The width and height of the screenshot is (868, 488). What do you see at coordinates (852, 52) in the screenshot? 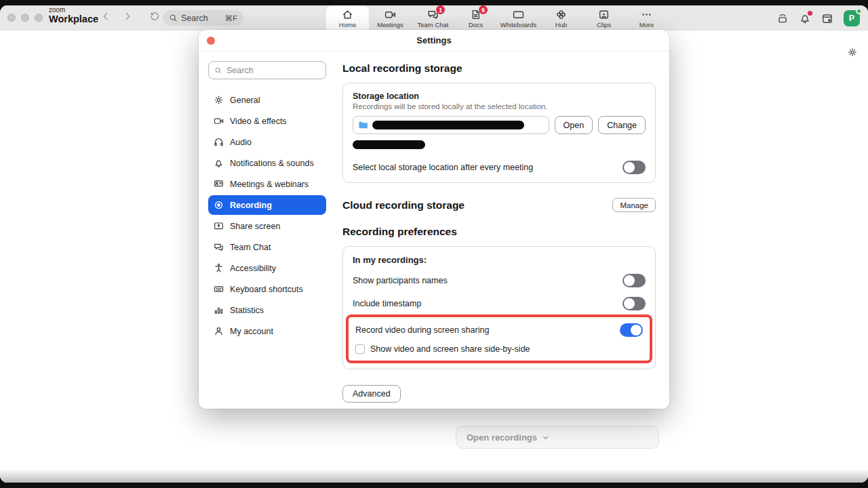
I see `page-settings-gear-icon` at bounding box center [852, 52].